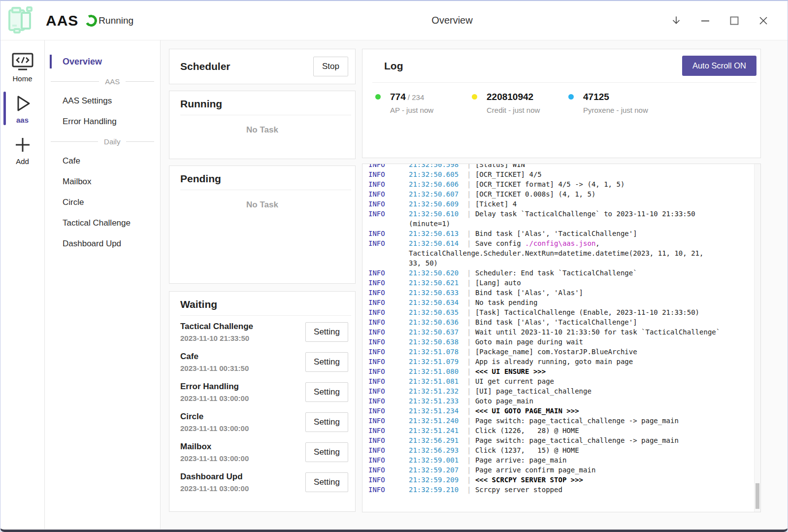  I want to click on log-line: INFO21:32:50.606 | [OCR_TICKET format] 4…, so click(564, 184).